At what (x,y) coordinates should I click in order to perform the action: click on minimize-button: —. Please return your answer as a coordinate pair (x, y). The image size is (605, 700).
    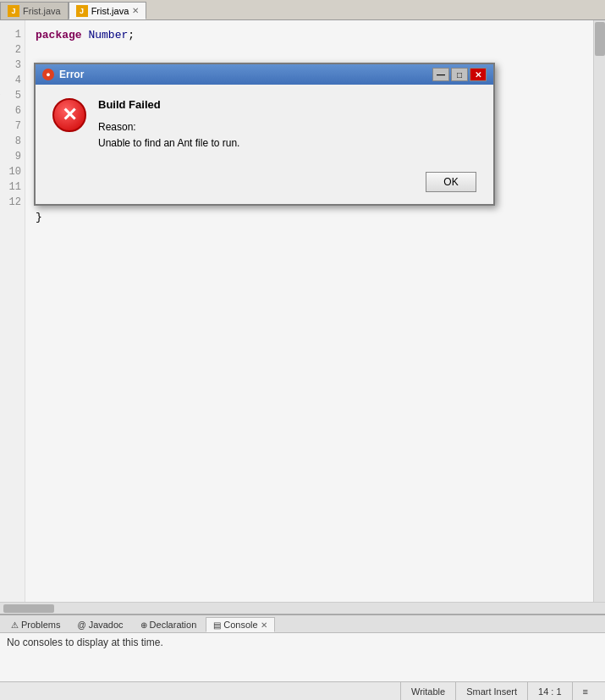
    Looking at the image, I should click on (441, 74).